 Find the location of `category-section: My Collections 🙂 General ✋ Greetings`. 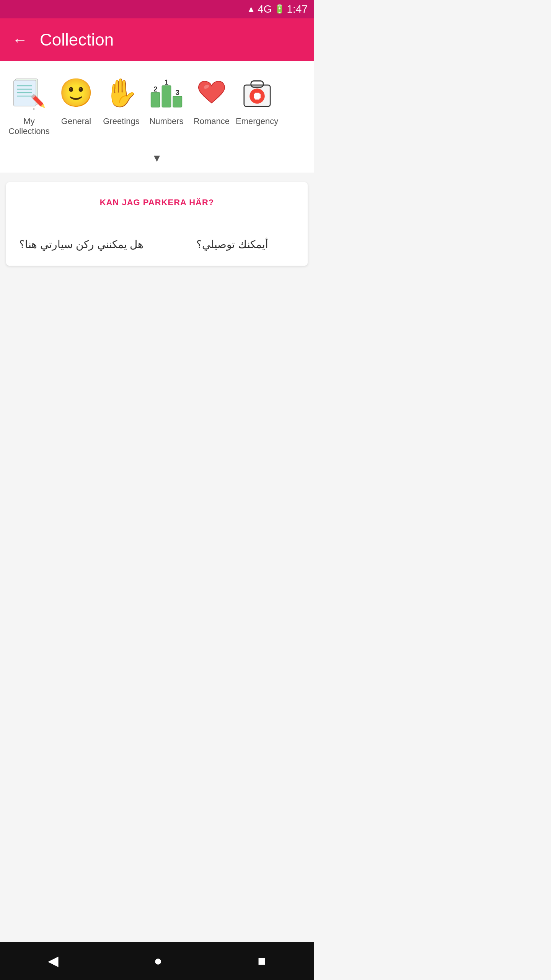

category-section: My Collections 🙂 General ✋ Greetings is located at coordinates (157, 102).